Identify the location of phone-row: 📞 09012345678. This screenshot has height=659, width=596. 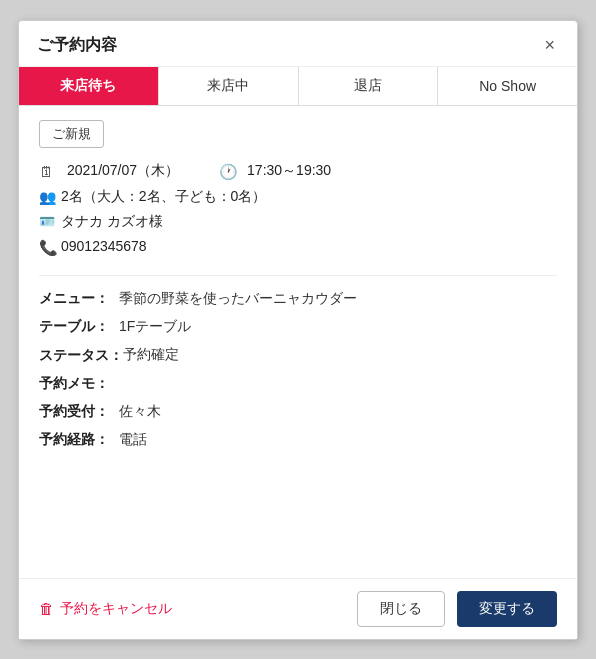
(298, 248).